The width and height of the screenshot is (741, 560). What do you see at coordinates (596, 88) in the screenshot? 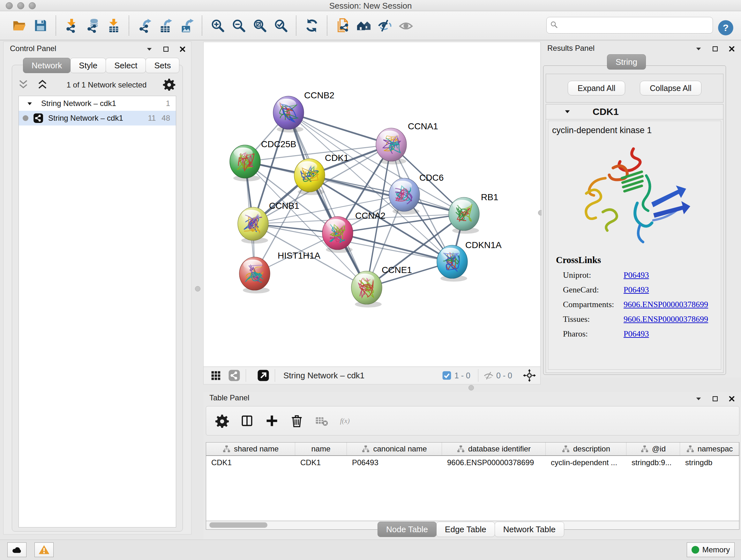
I see `expand-all-button: Expand All` at bounding box center [596, 88].